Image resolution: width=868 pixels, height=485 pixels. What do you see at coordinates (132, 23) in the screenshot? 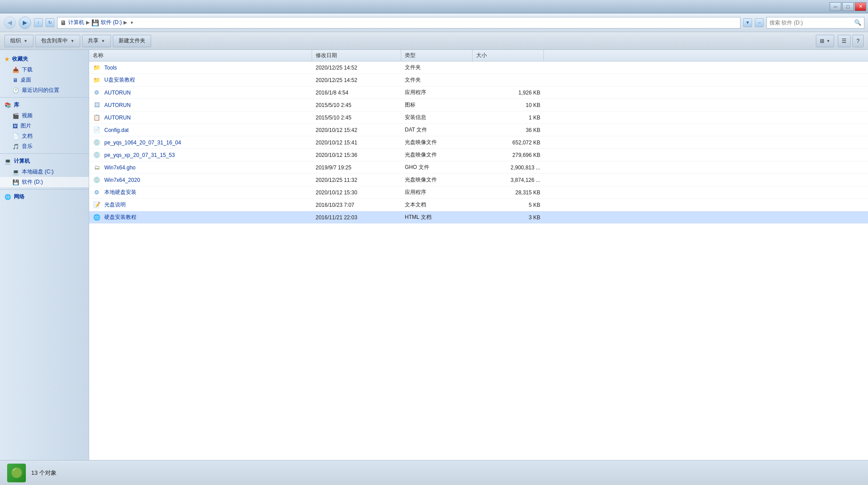
I see `path-dropdown-arrow: ▼` at bounding box center [132, 23].